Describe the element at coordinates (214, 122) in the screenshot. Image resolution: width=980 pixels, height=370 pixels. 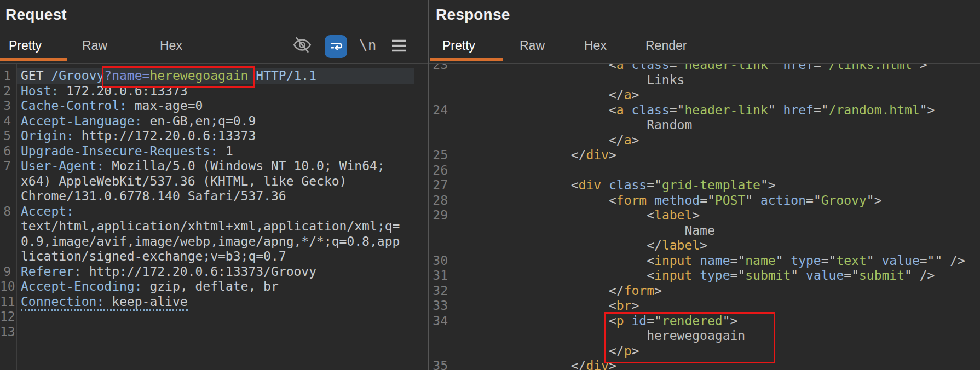
I see `code-line: 4Accept-Language: en-GB,en;q=0.9` at that location.